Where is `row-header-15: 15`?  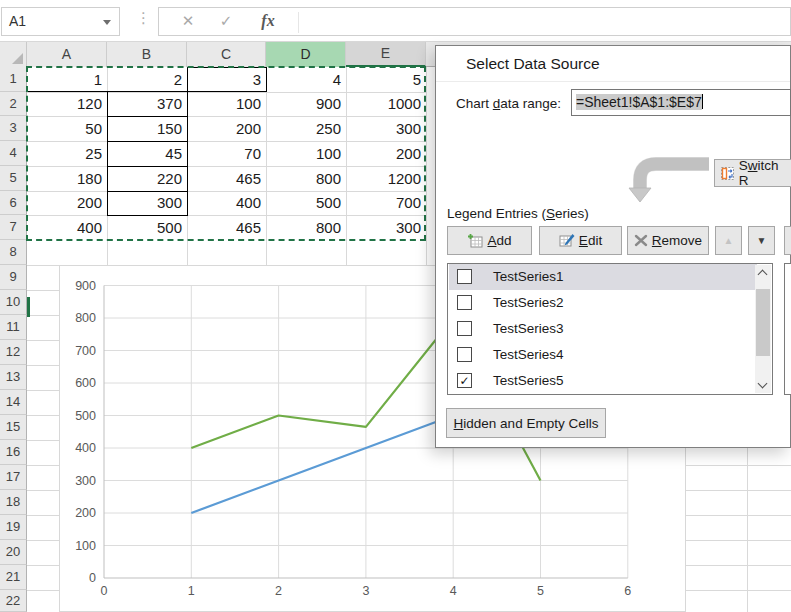
row-header-15: 15 is located at coordinates (14, 428).